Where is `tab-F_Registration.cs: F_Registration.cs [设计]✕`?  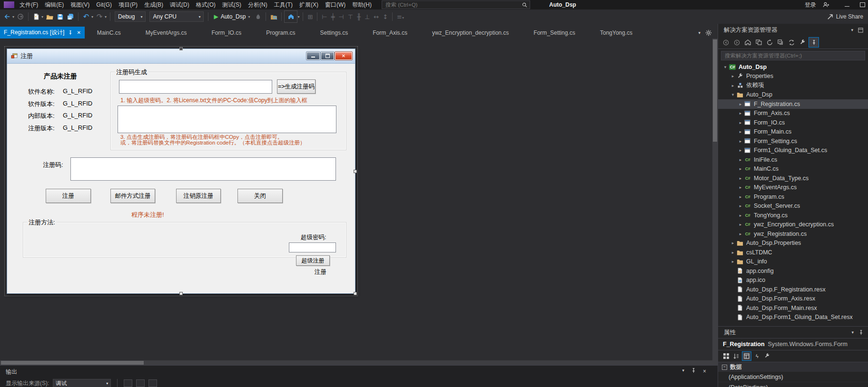
tab-F_Registration.cs: F_Registration.cs [设计]✕ is located at coordinates (42, 32).